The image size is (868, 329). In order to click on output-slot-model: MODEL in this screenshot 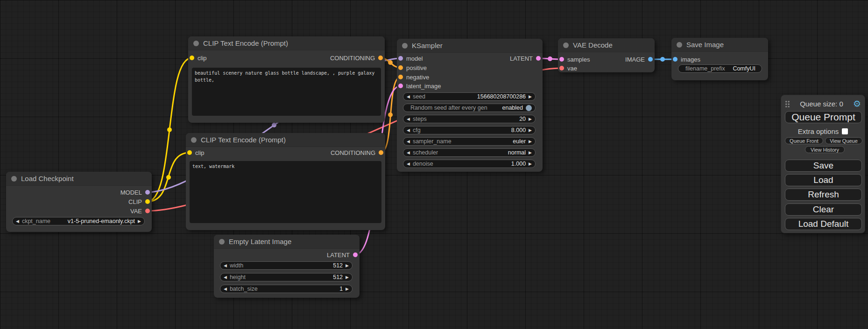, I will do `click(135, 192)`.